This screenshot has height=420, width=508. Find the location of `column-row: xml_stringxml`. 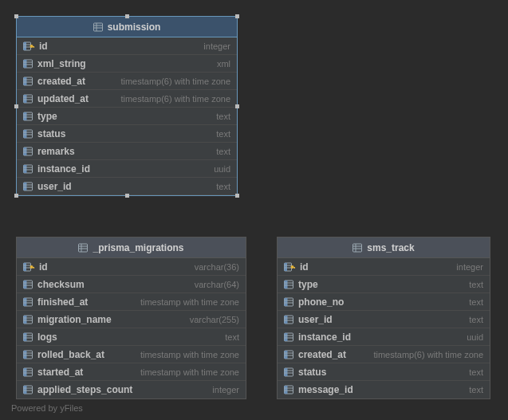

column-row: xml_stringxml is located at coordinates (127, 64).